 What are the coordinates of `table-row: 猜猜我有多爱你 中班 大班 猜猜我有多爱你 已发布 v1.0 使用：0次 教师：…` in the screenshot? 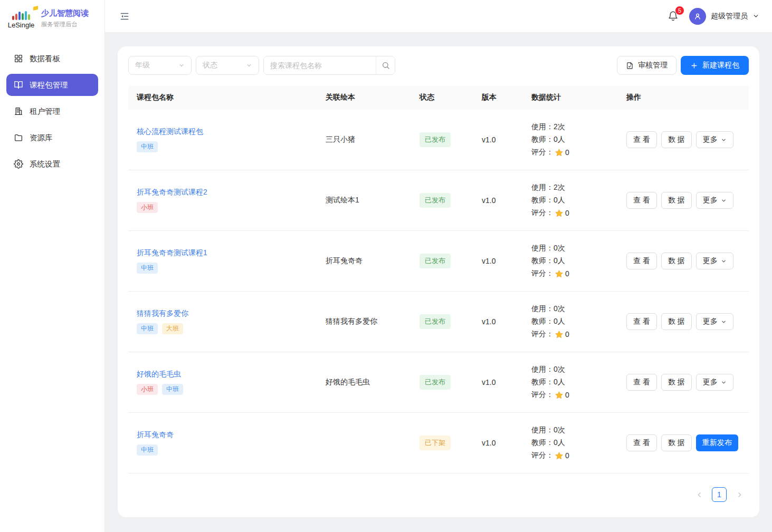 It's located at (439, 322).